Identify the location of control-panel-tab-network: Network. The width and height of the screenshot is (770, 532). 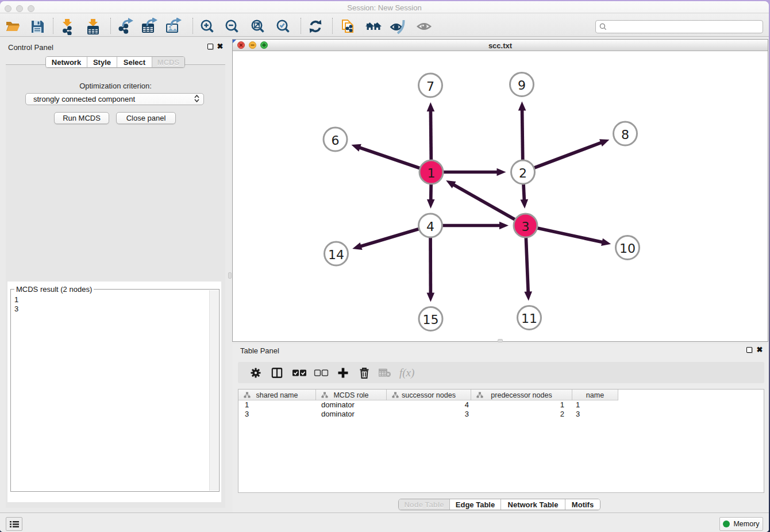
(67, 62).